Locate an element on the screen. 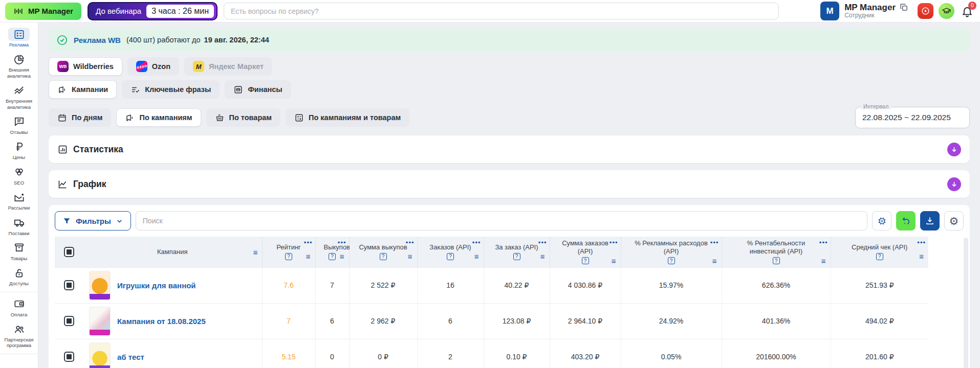 This screenshot has height=368, width=980. tab-yandex-market: M Яндекс Маркет is located at coordinates (228, 66).